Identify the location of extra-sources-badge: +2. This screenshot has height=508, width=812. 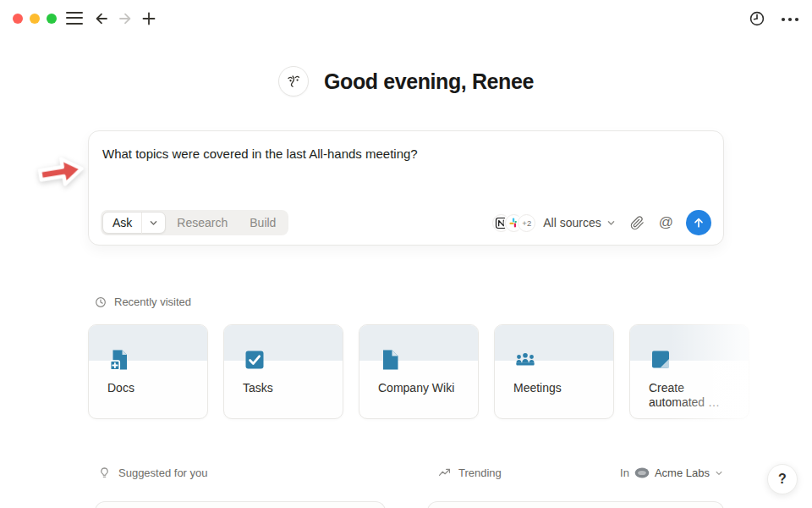
(526, 224).